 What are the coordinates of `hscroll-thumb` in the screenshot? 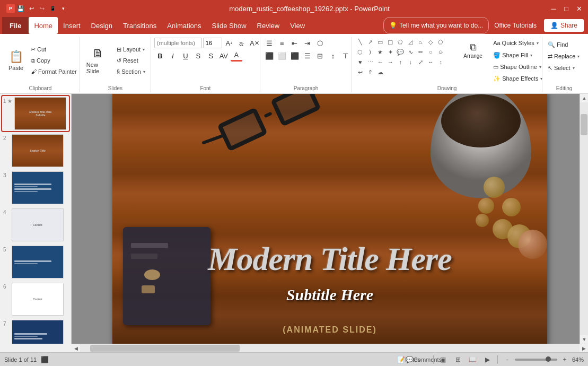 It's located at (165, 348).